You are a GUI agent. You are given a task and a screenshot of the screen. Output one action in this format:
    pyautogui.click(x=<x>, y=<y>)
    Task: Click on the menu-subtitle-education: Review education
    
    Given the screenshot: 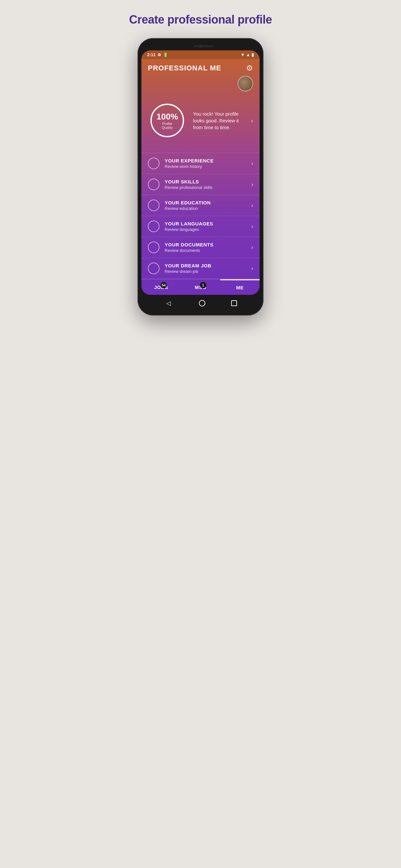 What is the action you would take?
    pyautogui.click(x=208, y=208)
    